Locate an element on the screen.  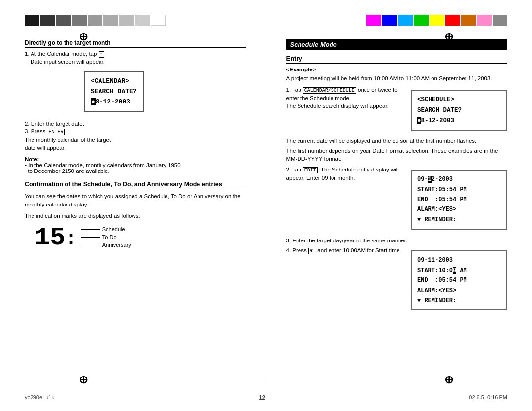
note-label: Note: is located at coordinates (32, 159).